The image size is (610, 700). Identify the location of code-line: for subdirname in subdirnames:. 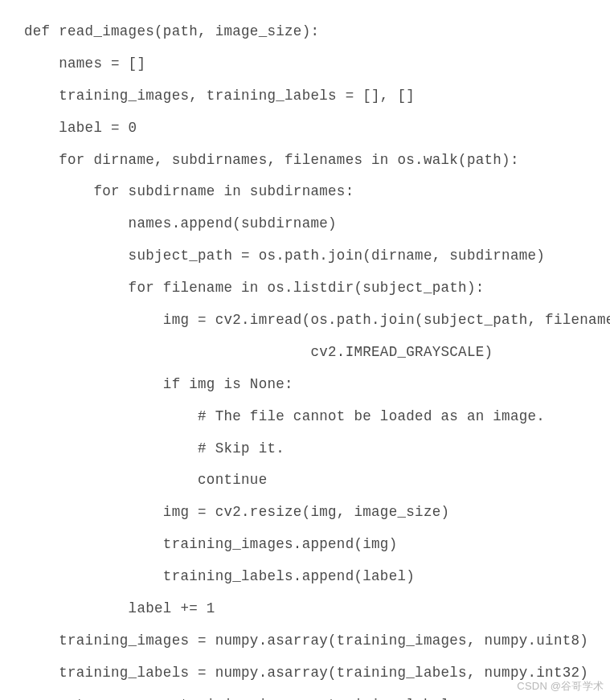
(189, 191).